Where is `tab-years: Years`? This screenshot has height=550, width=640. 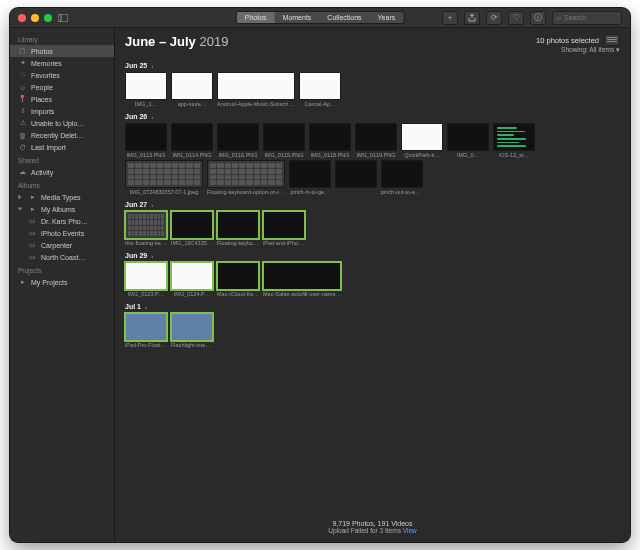 tab-years: Years is located at coordinates (387, 18).